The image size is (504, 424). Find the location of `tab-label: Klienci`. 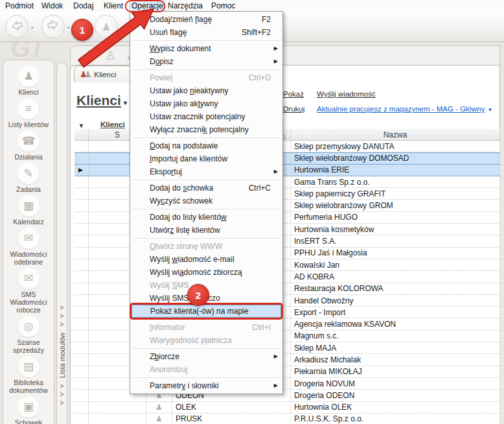

tab-label: Klienci is located at coordinates (105, 75).